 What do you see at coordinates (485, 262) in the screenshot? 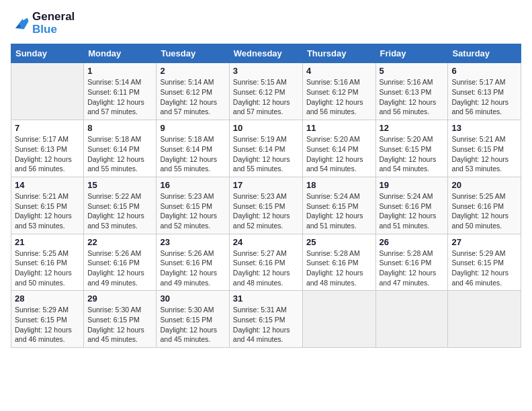
I see `calendar-cell: 27Sunrise: 5:29 AM Sunset: 6:15 PM Dayli…` at bounding box center [485, 262].